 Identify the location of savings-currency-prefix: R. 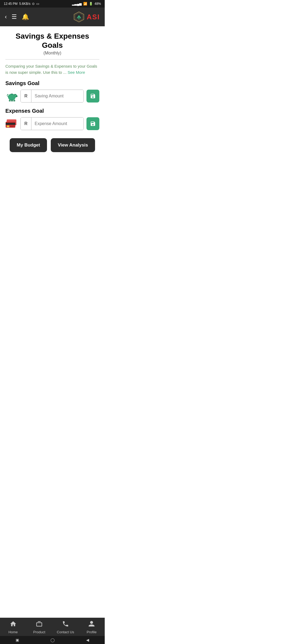
(26, 96).